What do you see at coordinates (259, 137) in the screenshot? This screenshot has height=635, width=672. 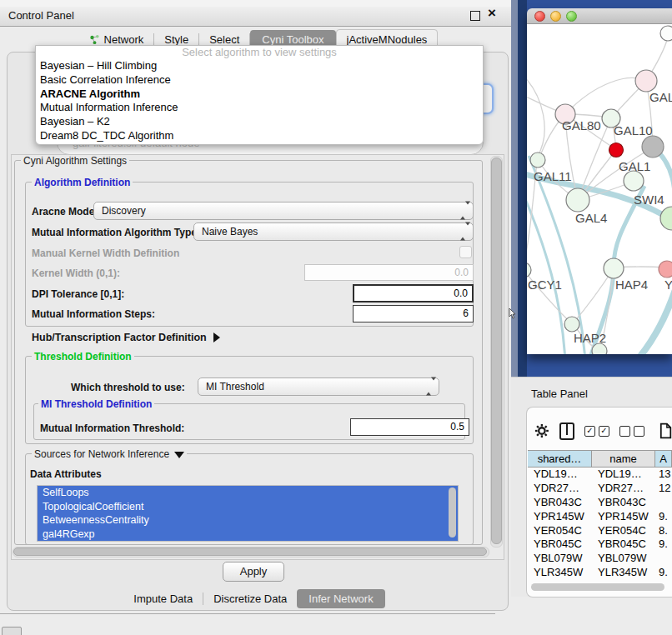 I see `algorithm-option: Dream8 DC_TDC Algorithm` at bounding box center [259, 137].